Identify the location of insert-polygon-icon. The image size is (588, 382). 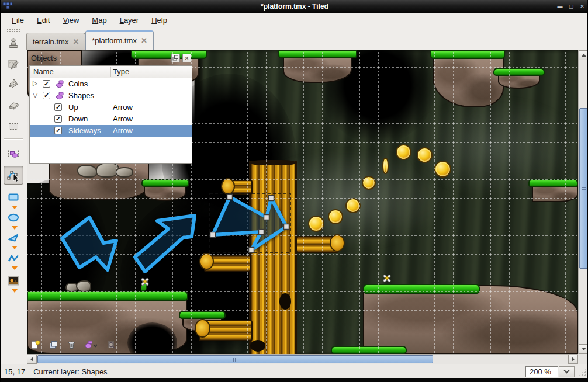
(13, 238).